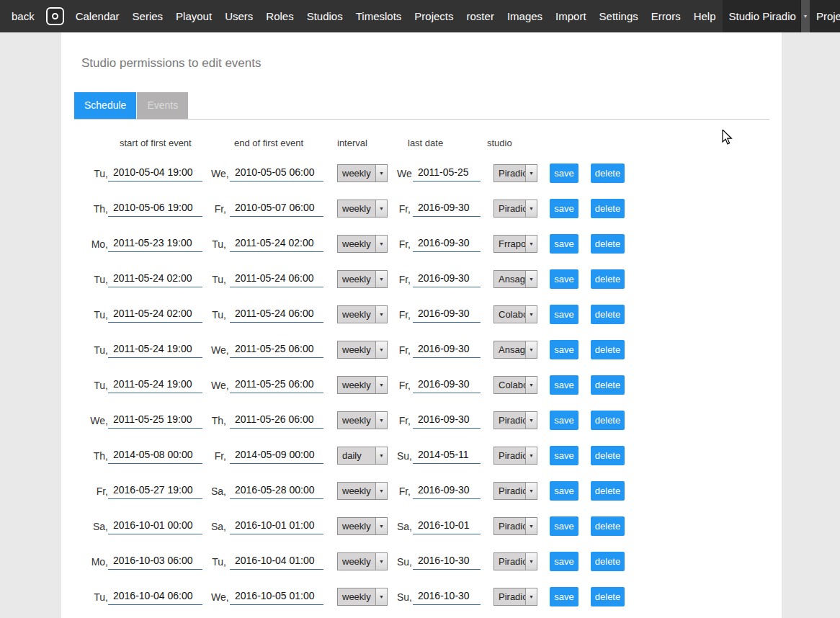 The width and height of the screenshot is (840, 618). I want to click on studio-context-select: Studio Piradio ▼, so click(767, 16).